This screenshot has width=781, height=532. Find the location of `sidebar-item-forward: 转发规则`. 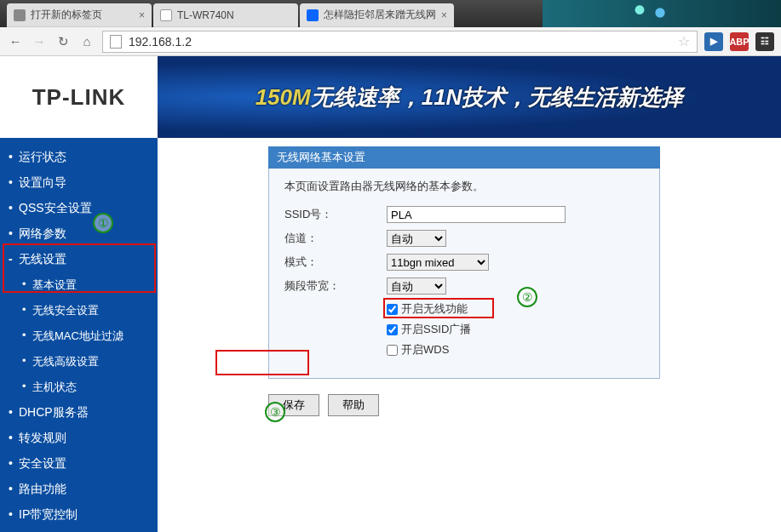

sidebar-item-forward: 转发规则 is located at coordinates (78, 438).